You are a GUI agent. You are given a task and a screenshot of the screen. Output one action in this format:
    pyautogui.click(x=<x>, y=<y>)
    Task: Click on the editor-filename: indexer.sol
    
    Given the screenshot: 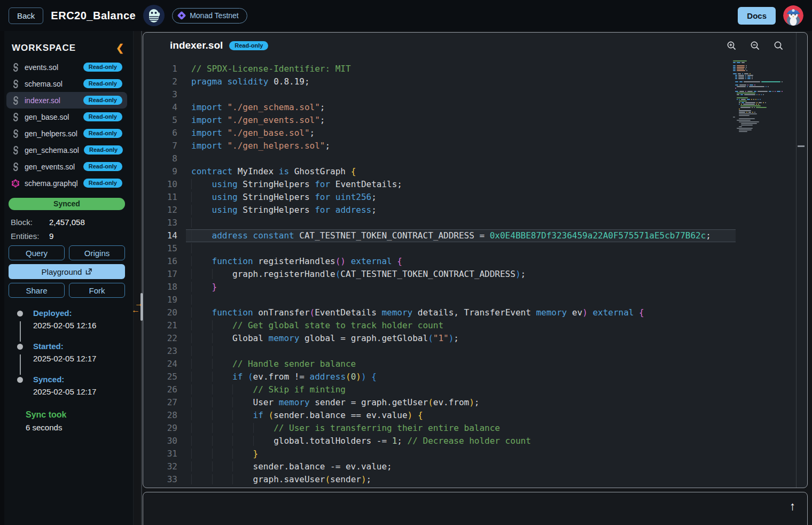 What is the action you would take?
    pyautogui.click(x=197, y=45)
    